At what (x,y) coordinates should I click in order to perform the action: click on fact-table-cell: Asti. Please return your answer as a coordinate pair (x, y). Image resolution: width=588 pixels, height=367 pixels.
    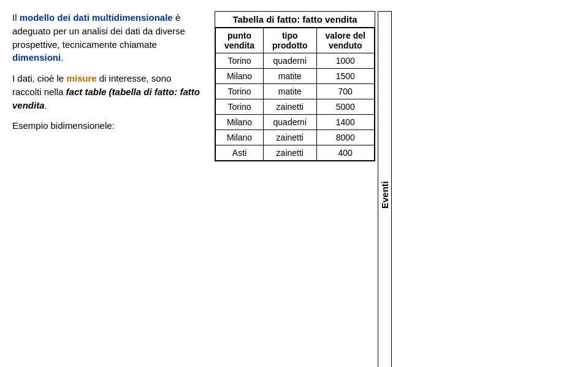
    Looking at the image, I should click on (240, 153).